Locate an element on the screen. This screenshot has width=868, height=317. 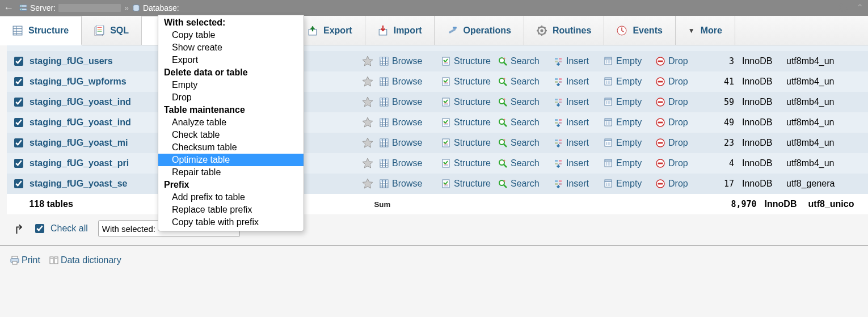
back-arrow-icon: ← is located at coordinates (9, 8).